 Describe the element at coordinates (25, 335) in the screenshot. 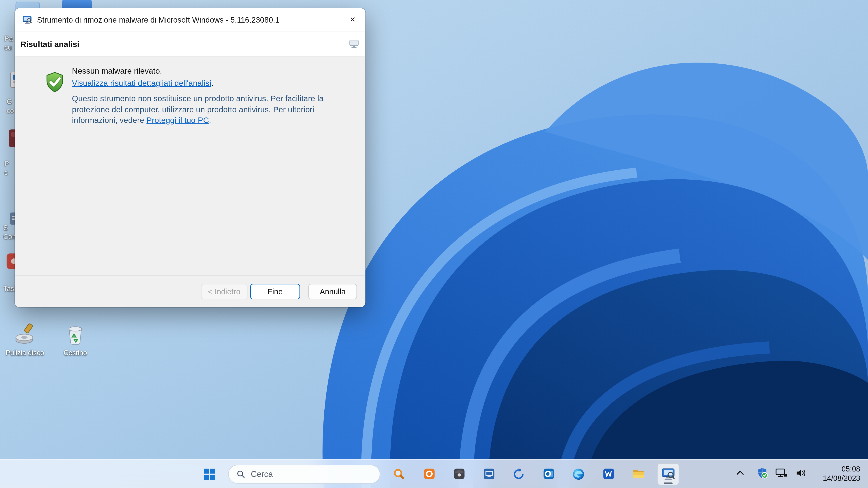

I see `disk-cleanup-shortcut` at that location.